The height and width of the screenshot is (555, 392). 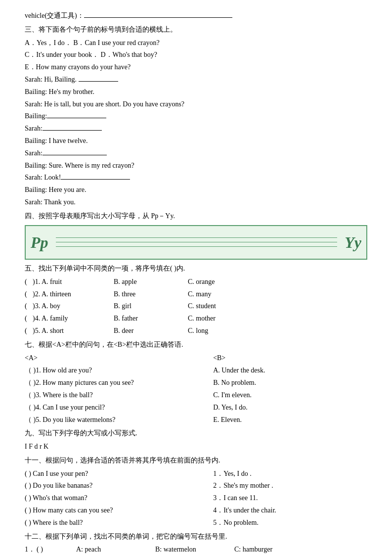 I want to click on question: （ )4. Can I use your pencil?, so click(x=119, y=408).